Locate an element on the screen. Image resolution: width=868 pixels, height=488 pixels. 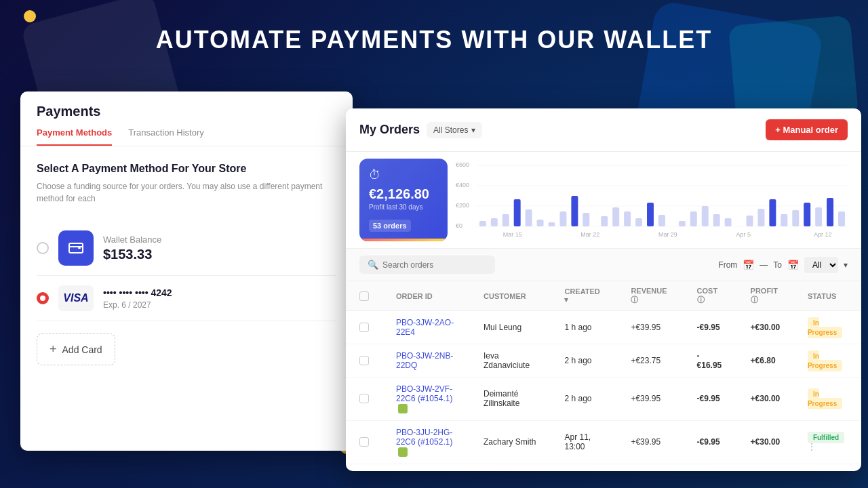
table-header-row: ORDER ID CUSTOMER CREATED ▾ REVENUE ⓘ CO… is located at coordinates (604, 296).